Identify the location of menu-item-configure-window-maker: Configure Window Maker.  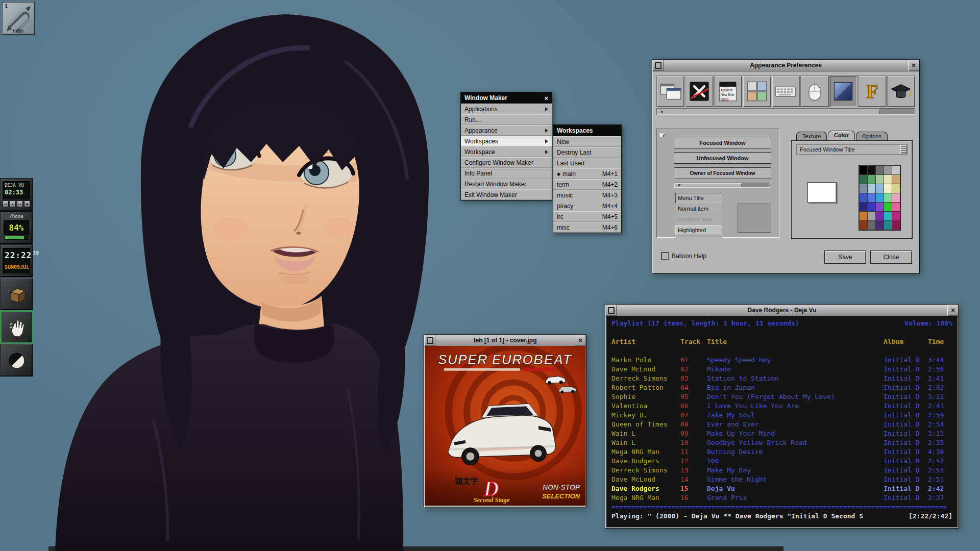
(506, 162).